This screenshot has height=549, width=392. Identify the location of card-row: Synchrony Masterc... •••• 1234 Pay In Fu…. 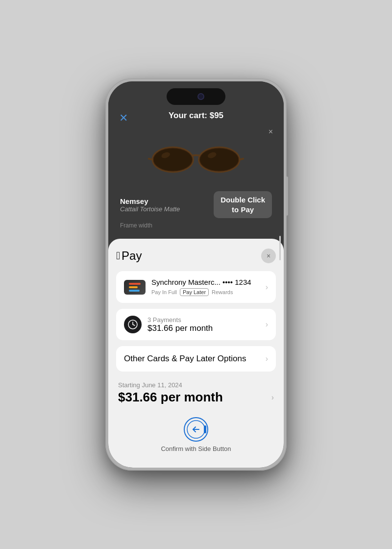
(196, 287).